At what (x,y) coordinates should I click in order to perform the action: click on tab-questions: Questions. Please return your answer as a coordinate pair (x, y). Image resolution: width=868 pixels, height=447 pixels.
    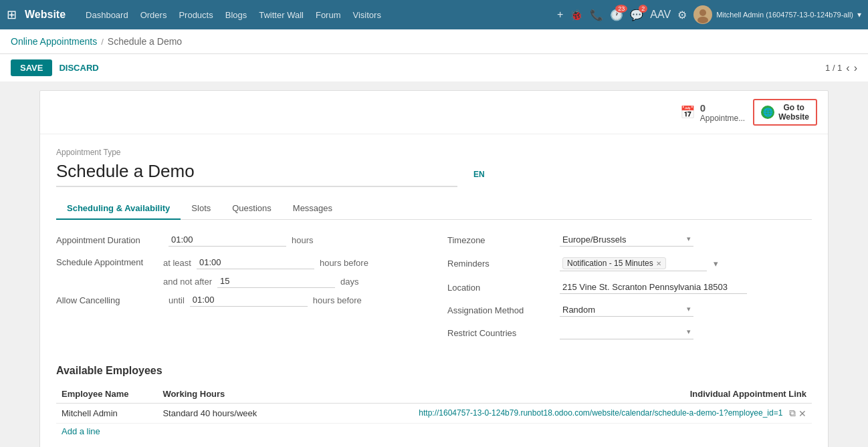
    Looking at the image, I should click on (251, 208).